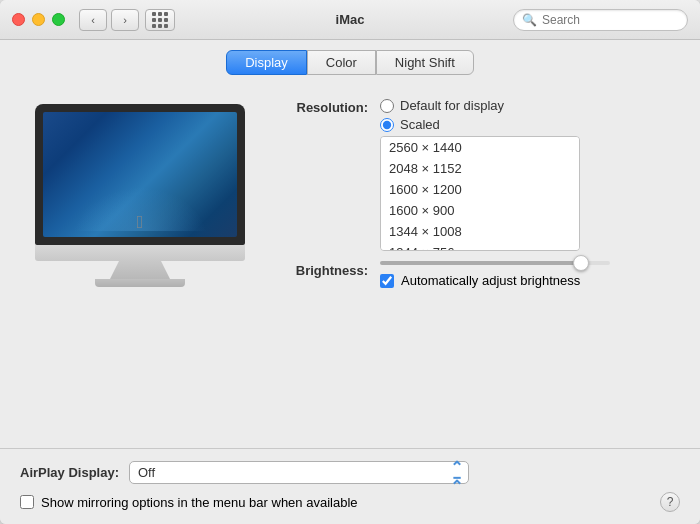 The width and height of the screenshot is (700, 524). I want to click on resolution-item: 2048 × 1152, so click(480, 168).